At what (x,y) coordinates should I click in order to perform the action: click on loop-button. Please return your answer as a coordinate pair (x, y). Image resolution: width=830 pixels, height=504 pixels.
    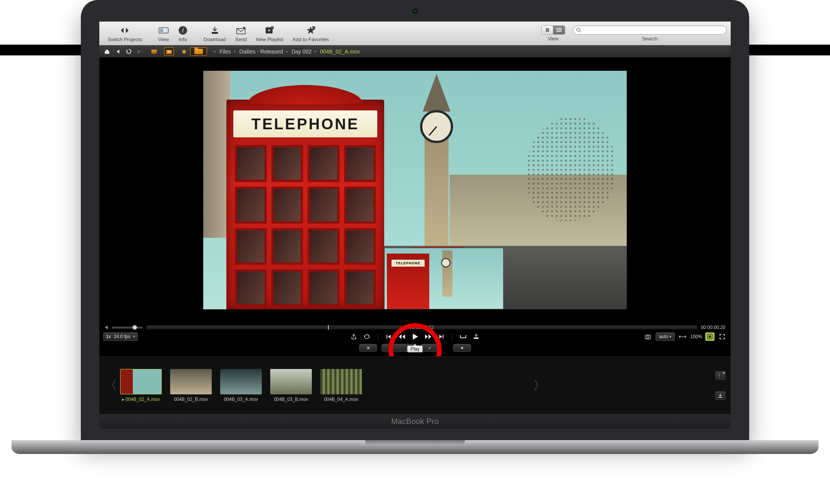
    Looking at the image, I should click on (367, 337).